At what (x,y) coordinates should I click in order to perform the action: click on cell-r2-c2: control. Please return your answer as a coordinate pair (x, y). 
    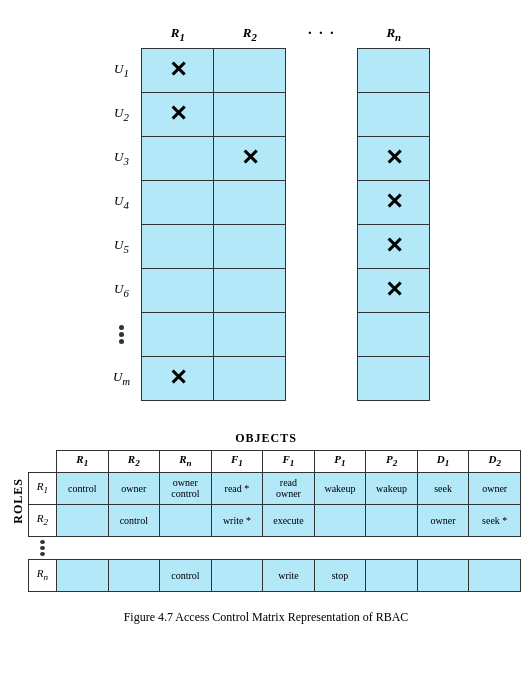
    Looking at the image, I should click on (134, 520).